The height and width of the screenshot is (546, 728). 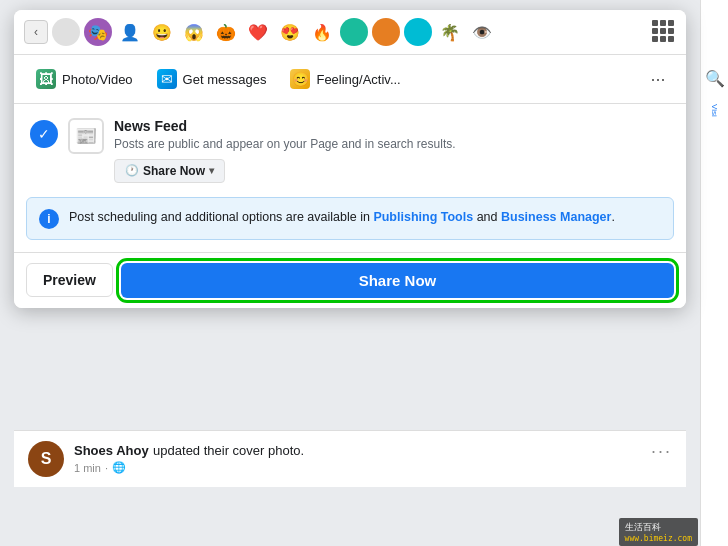 What do you see at coordinates (228, 450) in the screenshot?
I see `feed-action-text: updated their cover photo.` at bounding box center [228, 450].